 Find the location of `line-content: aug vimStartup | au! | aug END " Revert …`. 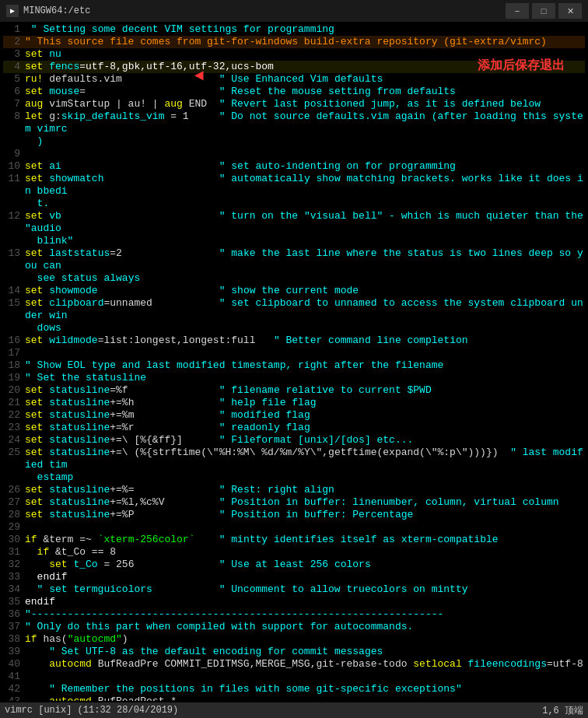

line-content: aug vimStartup | au! | aug END " Revert … is located at coordinates (305, 104).